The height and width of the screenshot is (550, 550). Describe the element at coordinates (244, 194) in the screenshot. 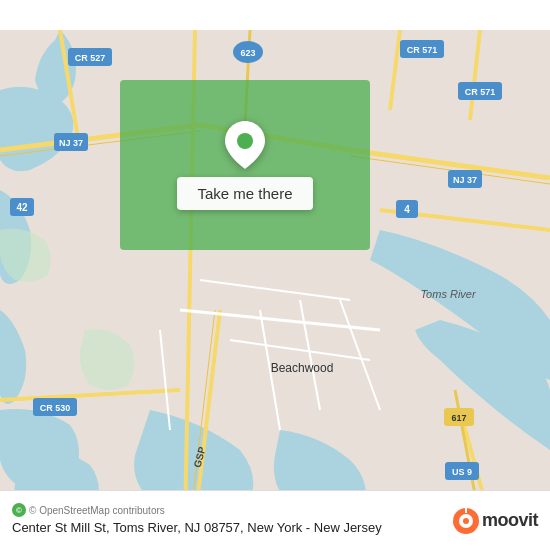

I see `take-me-there-button: Take me there` at that location.